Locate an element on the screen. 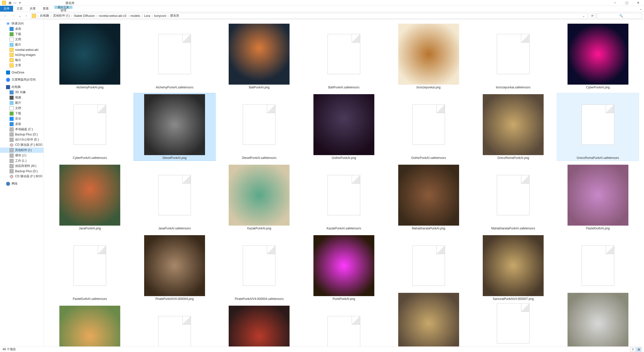 The width and height of the screenshot is (644, 352). nav-back: ← is located at coordinates (6, 16).